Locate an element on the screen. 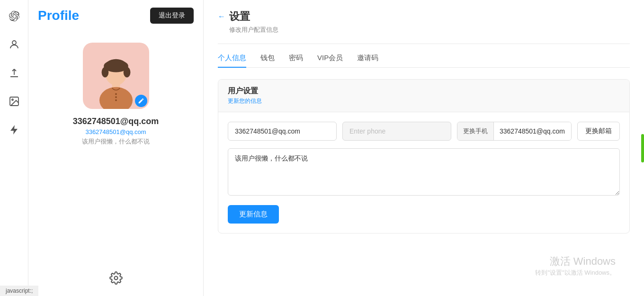 The image size is (644, 296). logout-button: 退出登录 is located at coordinates (172, 16).